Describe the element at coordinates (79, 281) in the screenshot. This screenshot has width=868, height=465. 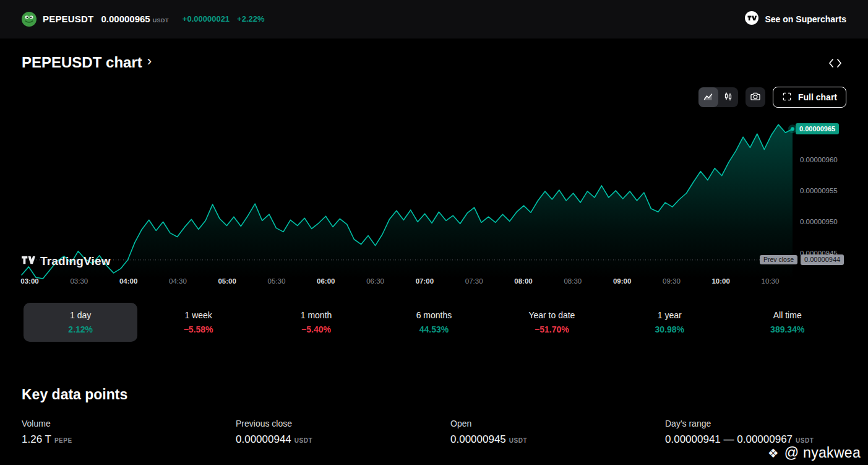
I see `time-axis-label: 03:30` at that location.